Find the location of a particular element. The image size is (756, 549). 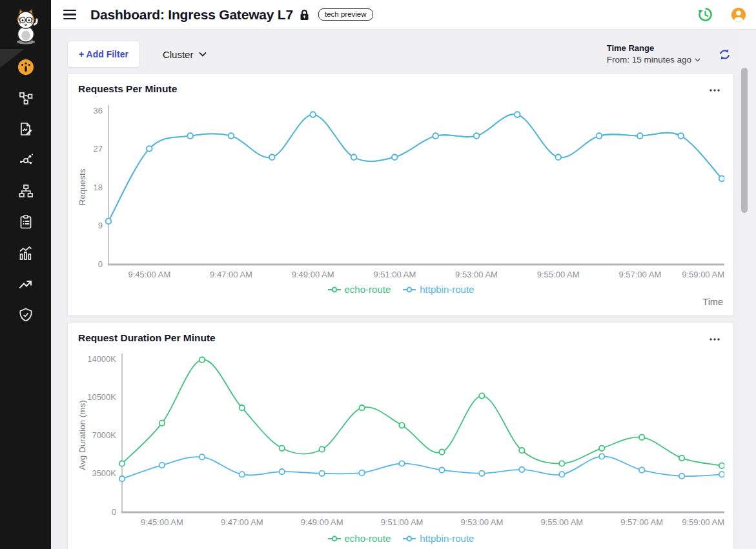

document-edit-icon is located at coordinates (26, 129).